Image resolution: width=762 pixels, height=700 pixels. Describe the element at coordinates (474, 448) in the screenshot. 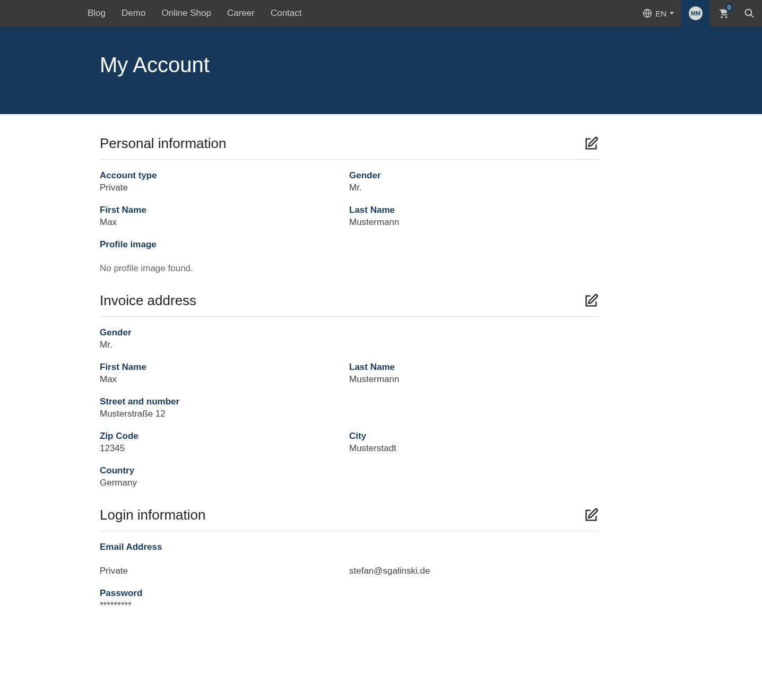

I see `value-city: Musterstadt` at that location.